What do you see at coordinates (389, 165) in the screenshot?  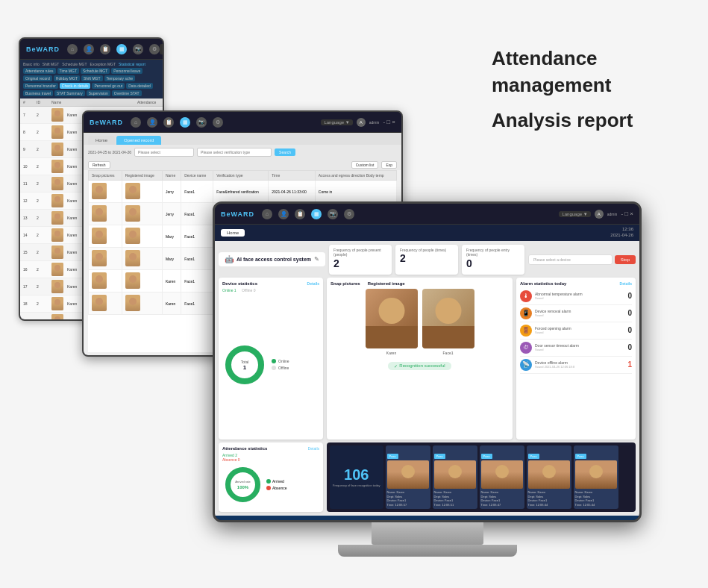 I see `export-btn: Exp` at bounding box center [389, 165].